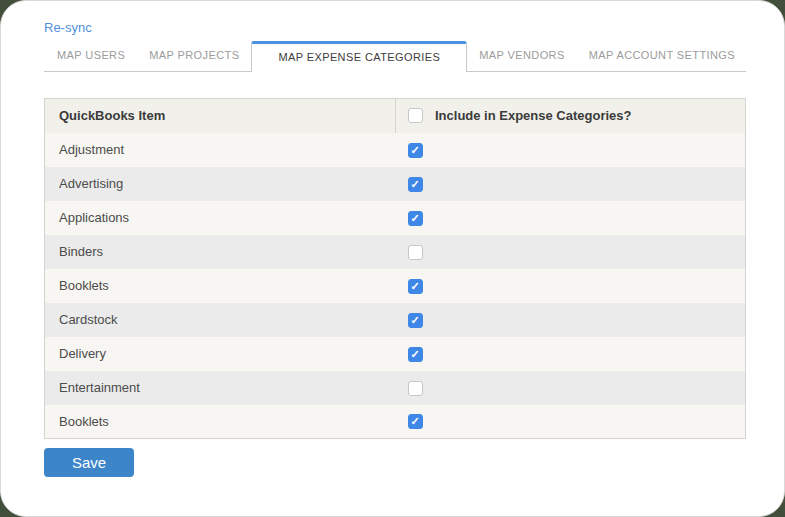 The image size is (785, 517). Describe the element at coordinates (396, 150) in the screenshot. I see `table-row: Adjustment` at that location.